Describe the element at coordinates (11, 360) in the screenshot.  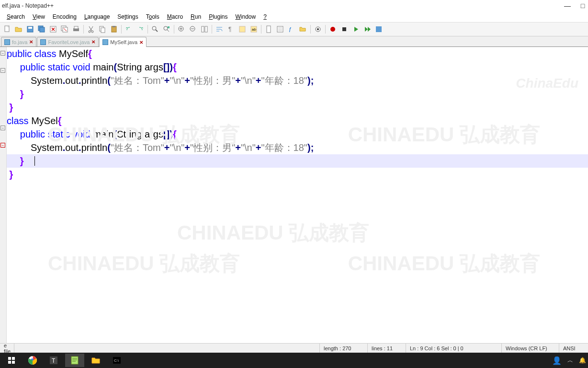
I see `start-button` at that location.